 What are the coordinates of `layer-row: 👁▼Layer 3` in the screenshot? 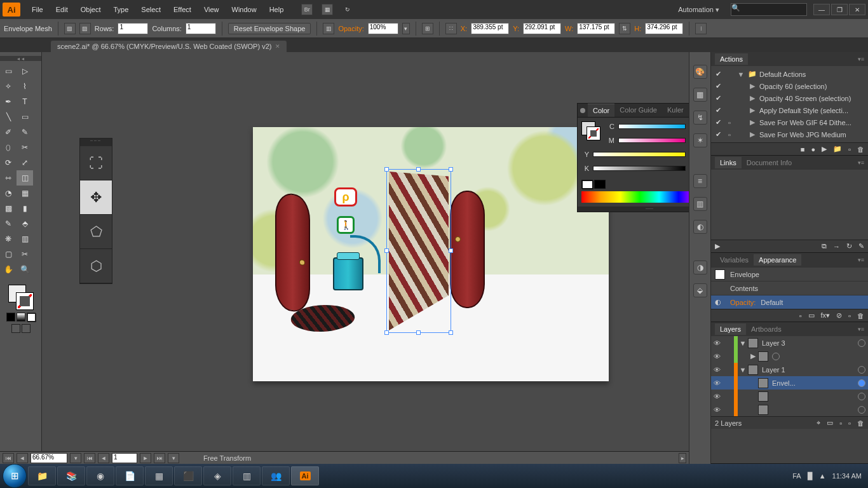 It's located at (789, 343).